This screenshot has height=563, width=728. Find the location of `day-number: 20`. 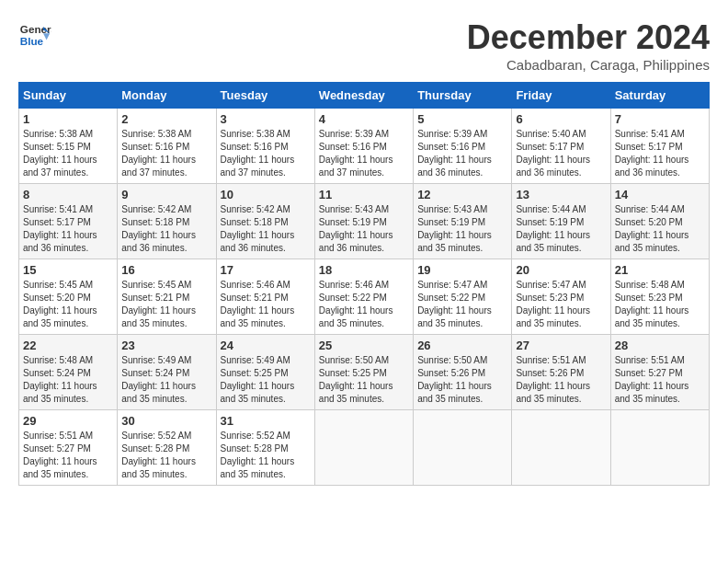

day-number: 20 is located at coordinates (561, 270).